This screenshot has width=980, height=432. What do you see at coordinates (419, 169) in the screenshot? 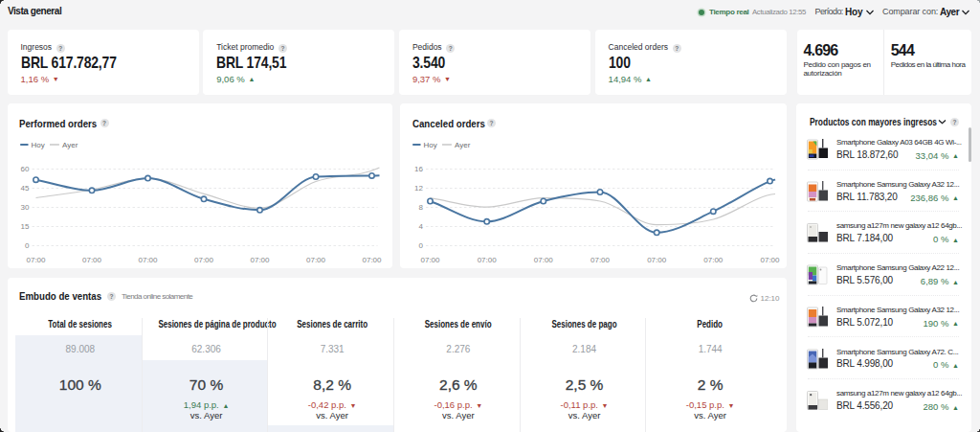
I see `svg-text: 16` at bounding box center [419, 169].